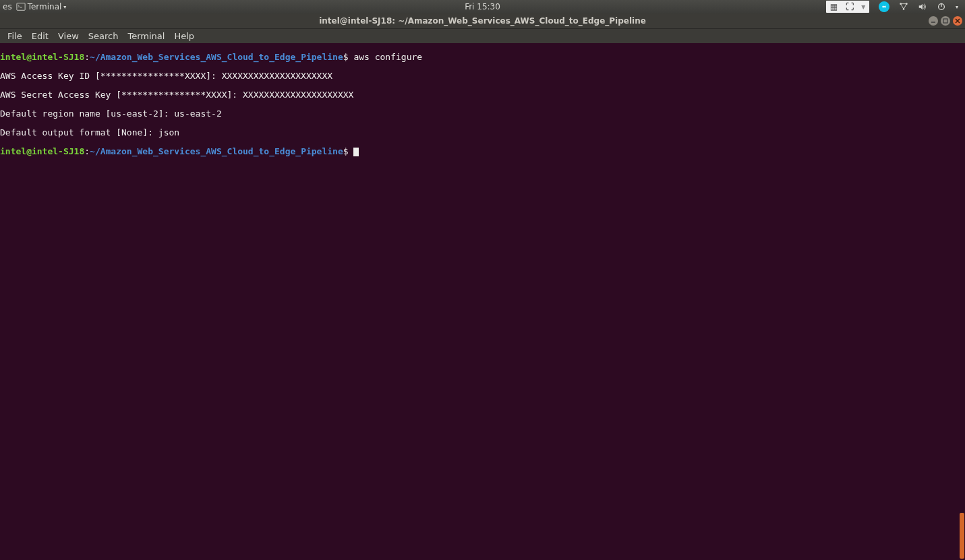  What do you see at coordinates (941, 7) in the screenshot?
I see `power-indicator` at bounding box center [941, 7].